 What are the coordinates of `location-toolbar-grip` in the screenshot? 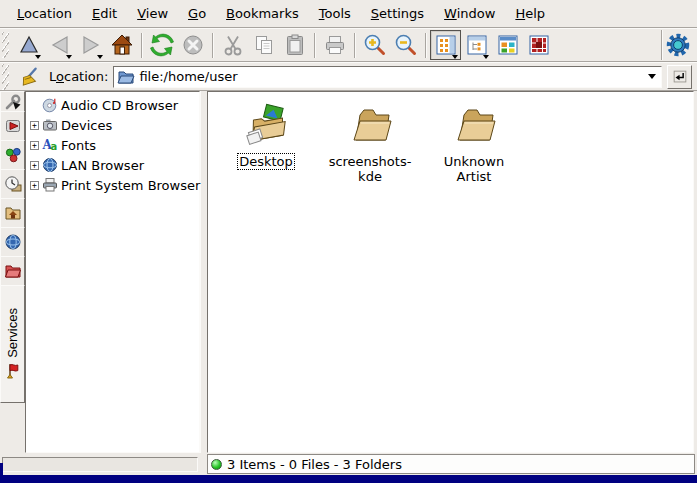 It's located at (6, 77).